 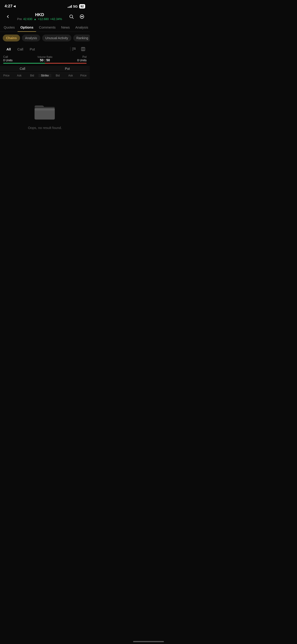 What do you see at coordinates (32, 49) in the screenshot?
I see `filter-put: Put` at bounding box center [32, 49].